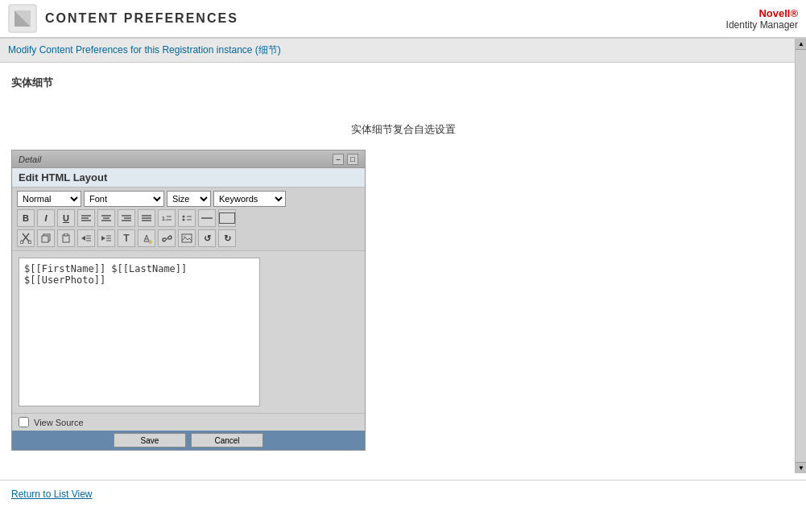 The image size is (806, 532). I want to click on toolbar-row-format: B I U 1., so click(188, 218).